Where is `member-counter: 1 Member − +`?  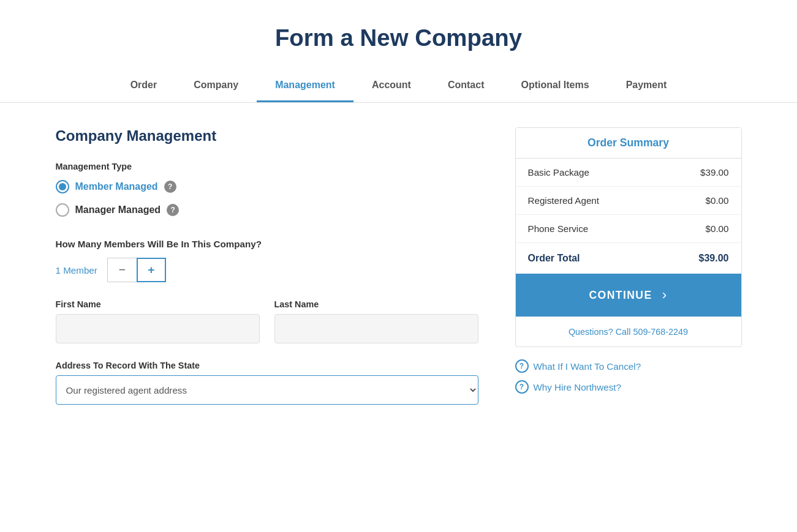 member-counter: 1 Member − + is located at coordinates (267, 270).